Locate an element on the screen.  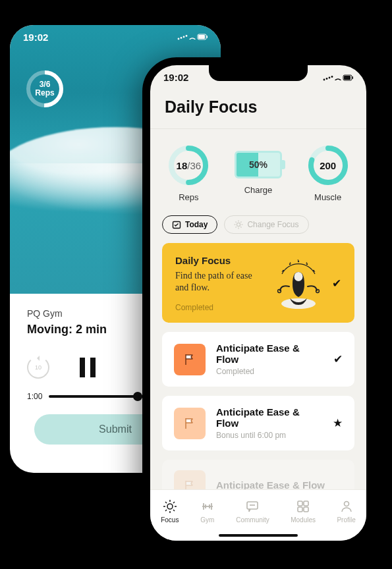
reps-progress-ring: 3/6 Reps is located at coordinates (45, 89).